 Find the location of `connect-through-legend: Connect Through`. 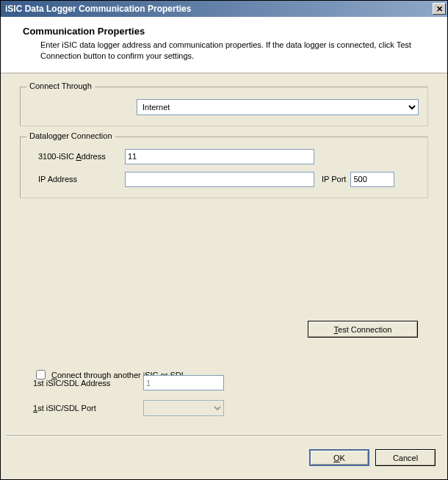

connect-through-legend: Connect Through is located at coordinates (60, 86).